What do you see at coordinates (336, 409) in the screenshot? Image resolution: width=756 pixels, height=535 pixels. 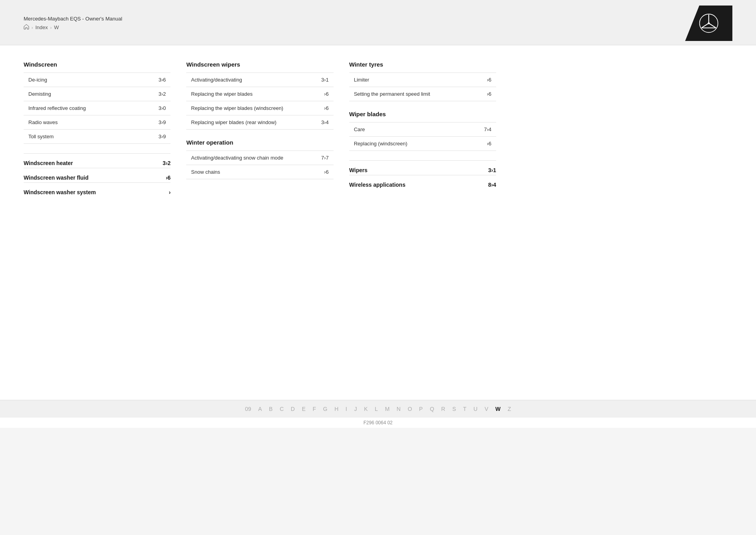 I see `alpha-H: H` at bounding box center [336, 409].